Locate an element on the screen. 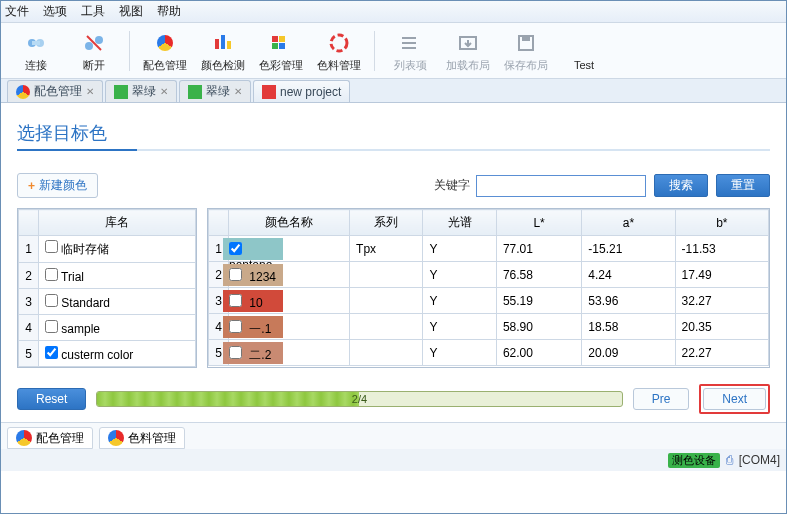 This screenshot has height=514, width=787. toolbar-color-ctrl-mgmt: 色彩管理 is located at coordinates (281, 51).